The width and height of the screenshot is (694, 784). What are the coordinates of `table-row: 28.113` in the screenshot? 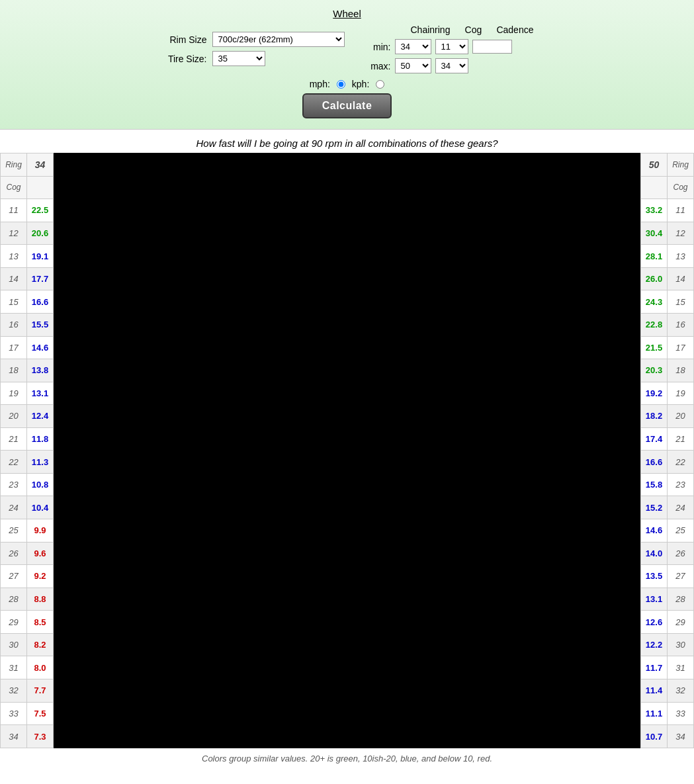 It's located at (668, 257).